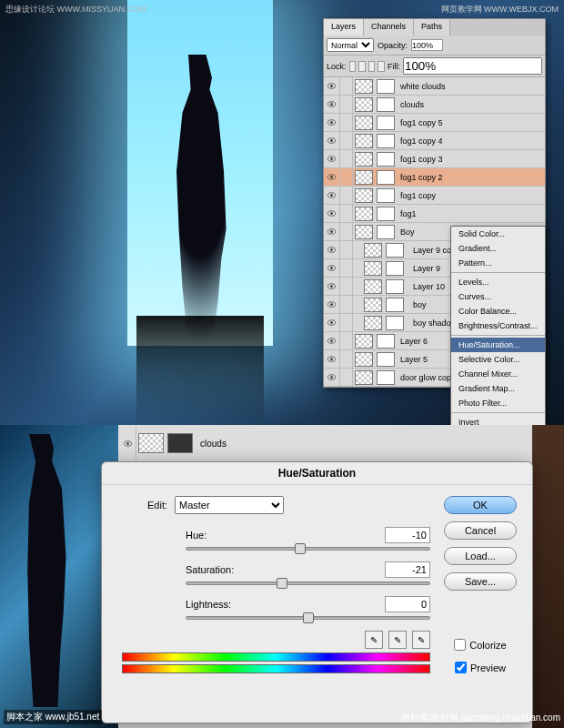 This screenshot has height=728, width=564. I want to click on eyedropper-icon: ✎, so click(374, 640).